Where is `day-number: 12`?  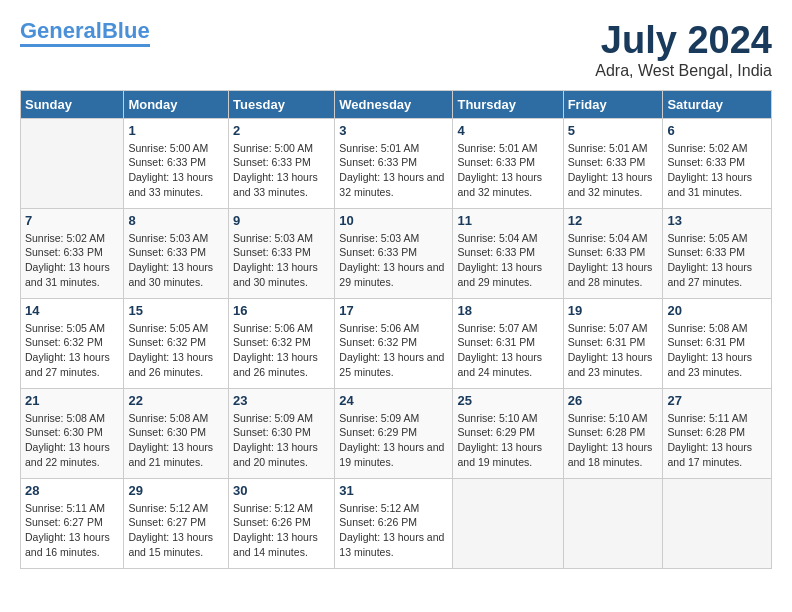 day-number: 12 is located at coordinates (614, 220).